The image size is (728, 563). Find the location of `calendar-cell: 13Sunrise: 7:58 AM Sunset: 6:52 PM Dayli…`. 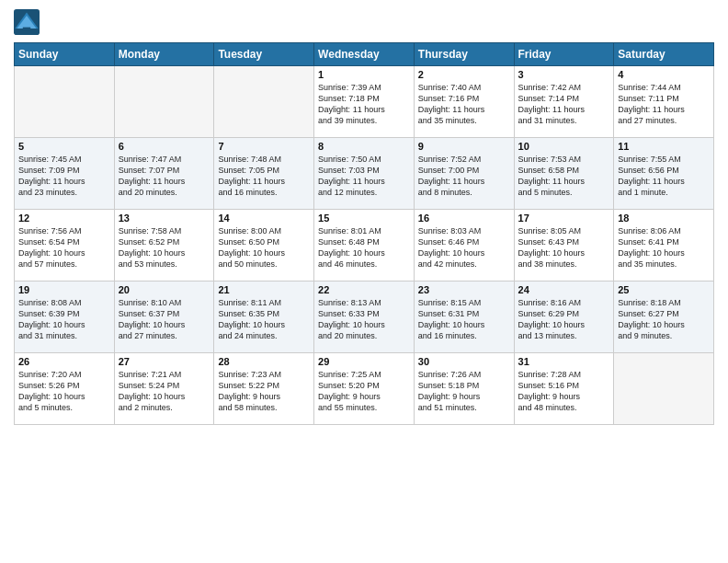

calendar-cell: 13Sunrise: 7:58 AM Sunset: 6:52 PM Dayli… is located at coordinates (164, 246).